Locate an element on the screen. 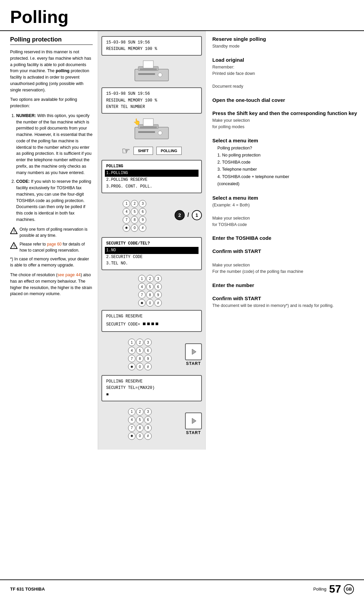 The image size is (364, 598). key-1c: 1 is located at coordinates (132, 342).